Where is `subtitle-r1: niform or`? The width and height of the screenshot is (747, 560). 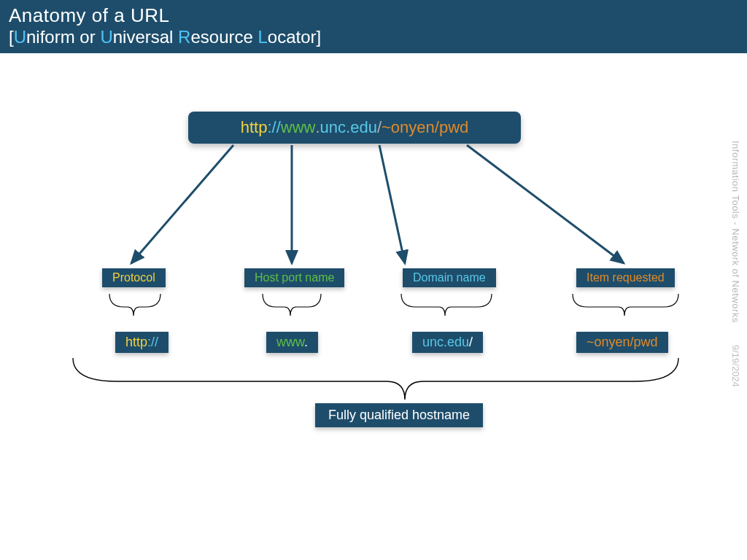
subtitle-r1: niform or is located at coordinates (63, 36).